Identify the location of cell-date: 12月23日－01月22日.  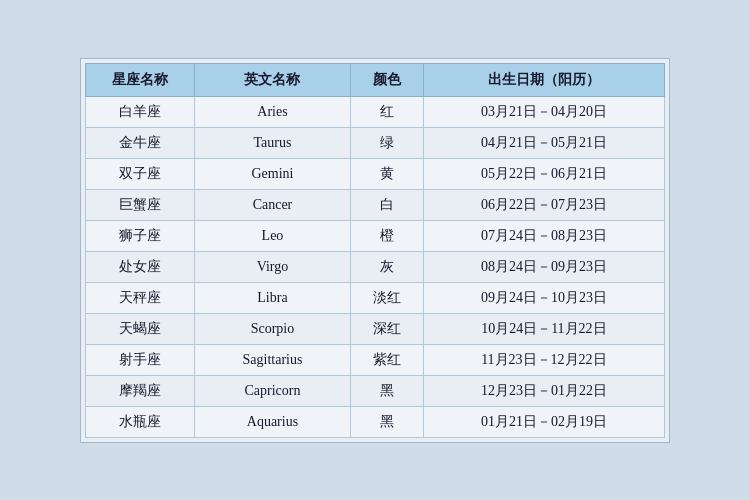
(544, 390).